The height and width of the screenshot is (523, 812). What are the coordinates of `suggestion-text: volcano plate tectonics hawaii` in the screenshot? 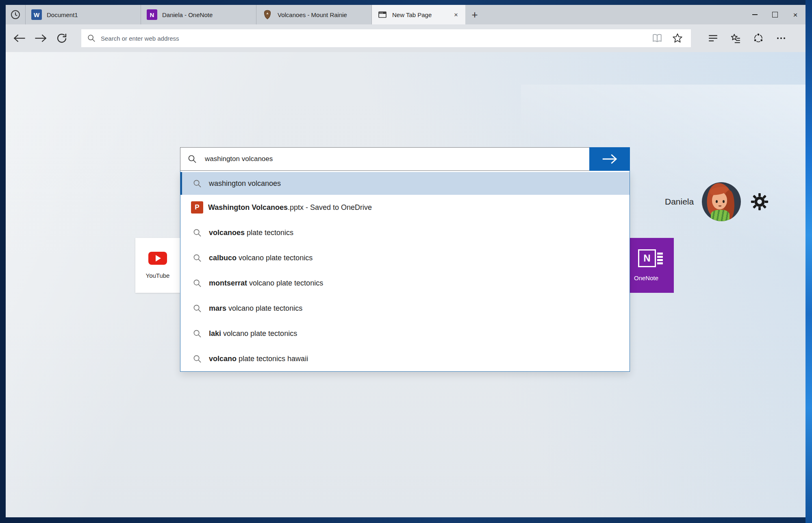 It's located at (258, 359).